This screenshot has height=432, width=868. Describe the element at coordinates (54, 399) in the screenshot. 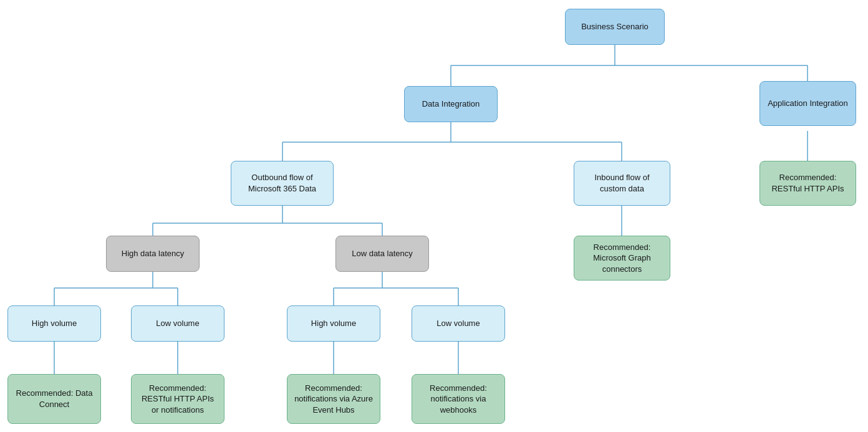

I see `rec-data-connect-node: Recommended: Data Connect` at that location.